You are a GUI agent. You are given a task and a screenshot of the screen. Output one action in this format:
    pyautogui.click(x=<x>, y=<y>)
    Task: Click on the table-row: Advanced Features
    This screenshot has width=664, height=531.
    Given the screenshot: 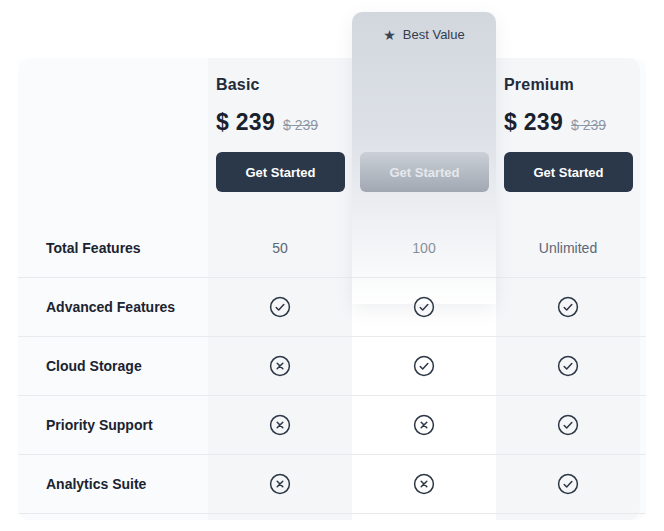 What is the action you would take?
    pyautogui.click(x=332, y=308)
    